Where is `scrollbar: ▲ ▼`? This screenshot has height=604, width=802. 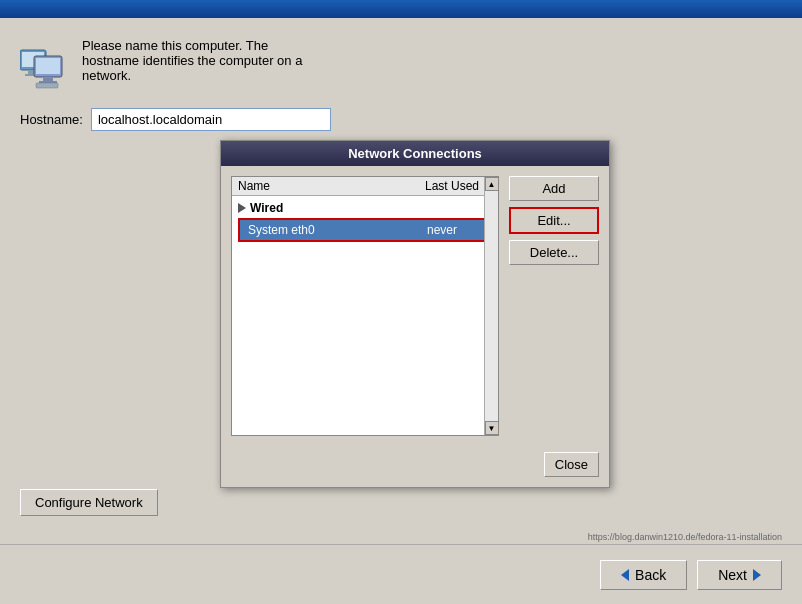
scrollbar: ▲ ▼ is located at coordinates (491, 306).